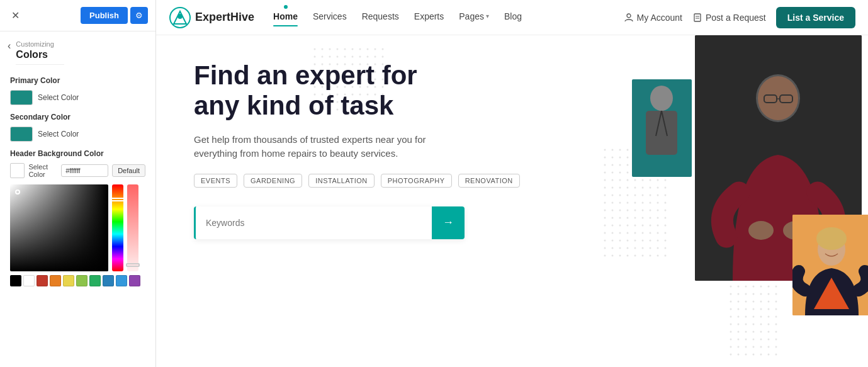  What do you see at coordinates (448, 18) in the screenshot?
I see `nav-links: Home Services Requests Experts Pages ▾ B…` at bounding box center [448, 18].